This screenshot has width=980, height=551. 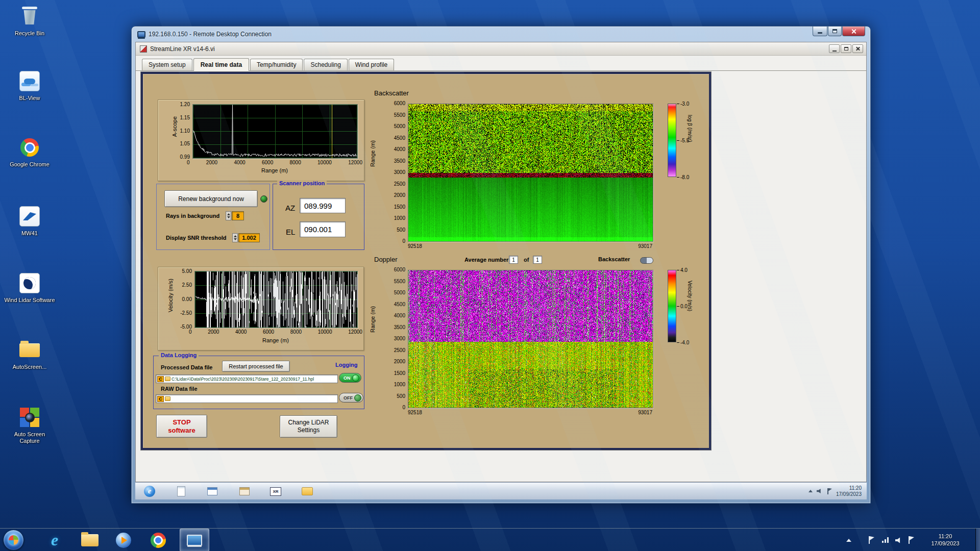 What do you see at coordinates (30, 288) in the screenshot?
I see `desktop-icon: Wind Lidar Software` at bounding box center [30, 288].